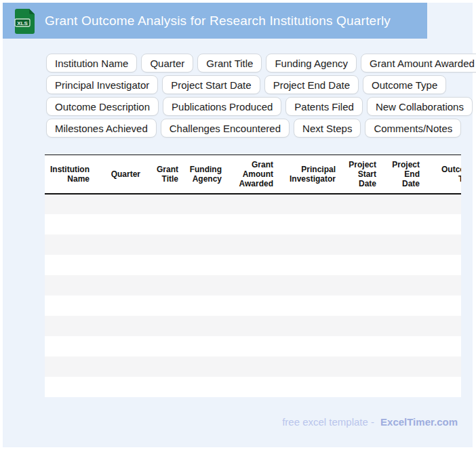  Describe the element at coordinates (328, 422) in the screenshot. I see `footer-label: free excel template -` at that location.